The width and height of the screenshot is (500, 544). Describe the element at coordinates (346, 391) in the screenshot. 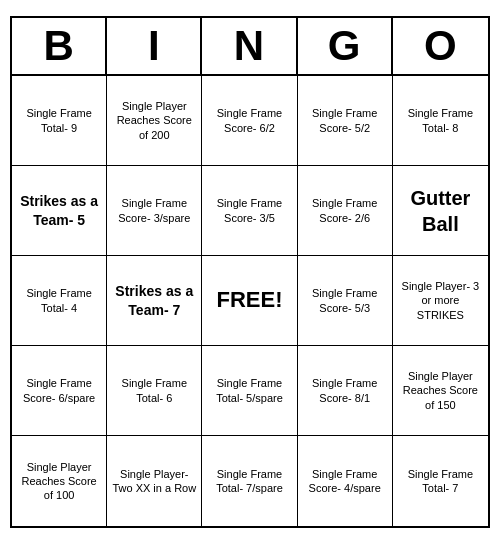

I see `bingo-cell: Single Frame Score- 8/1` at that location.